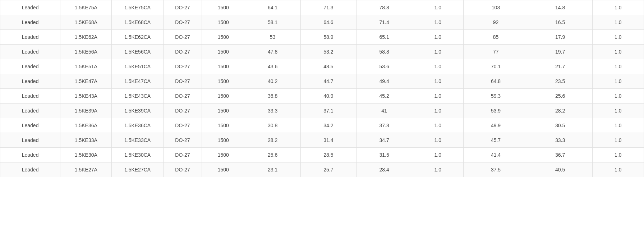 The height and width of the screenshot is (234, 644). I want to click on cell-v1: 28.2, so click(272, 140).